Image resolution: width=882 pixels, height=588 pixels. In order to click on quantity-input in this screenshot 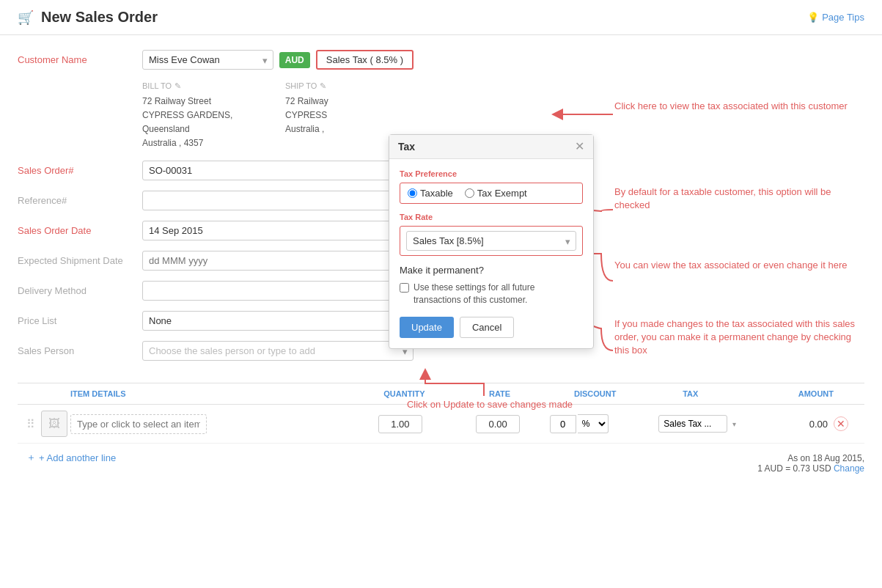, I will do `click(400, 424)`.